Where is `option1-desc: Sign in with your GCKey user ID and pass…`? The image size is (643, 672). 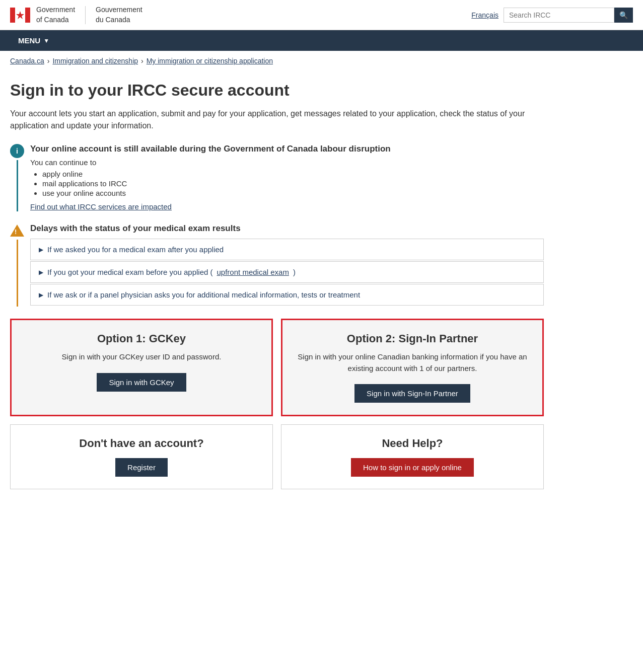 option1-desc: Sign in with your GCKey user ID and pass… is located at coordinates (141, 357).